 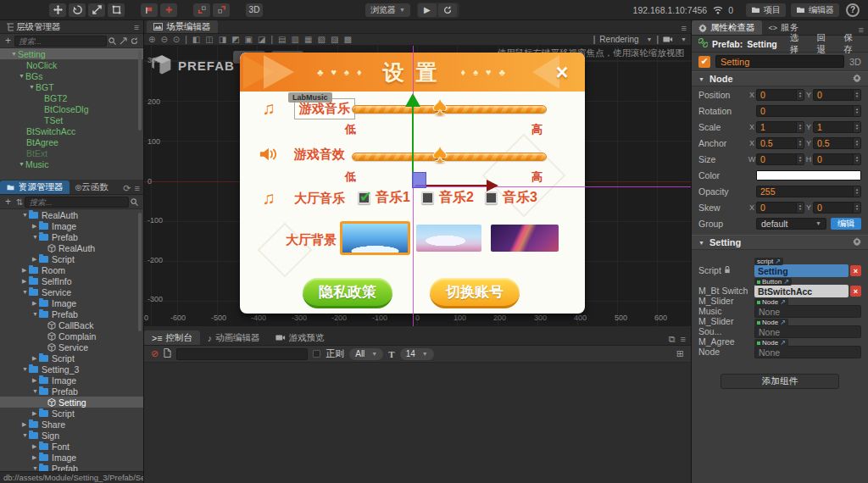 What do you see at coordinates (242, 354) in the screenshot?
I see `console-filter-input` at bounding box center [242, 354].